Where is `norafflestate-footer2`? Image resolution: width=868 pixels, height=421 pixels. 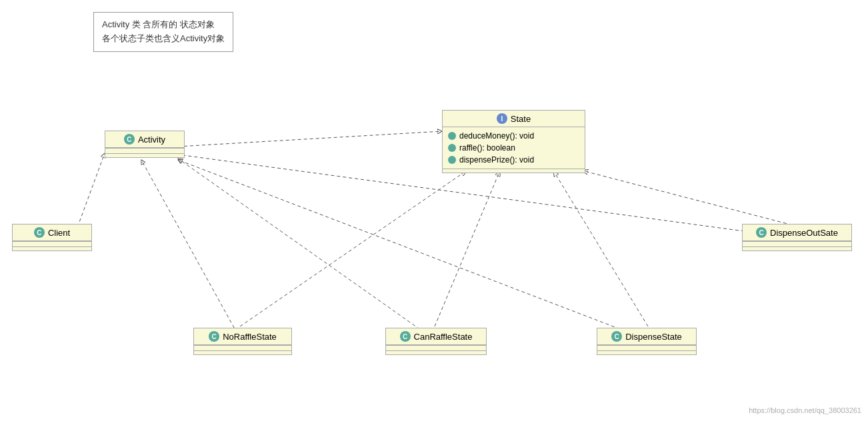
norafflestate-footer2 is located at coordinates (243, 352).